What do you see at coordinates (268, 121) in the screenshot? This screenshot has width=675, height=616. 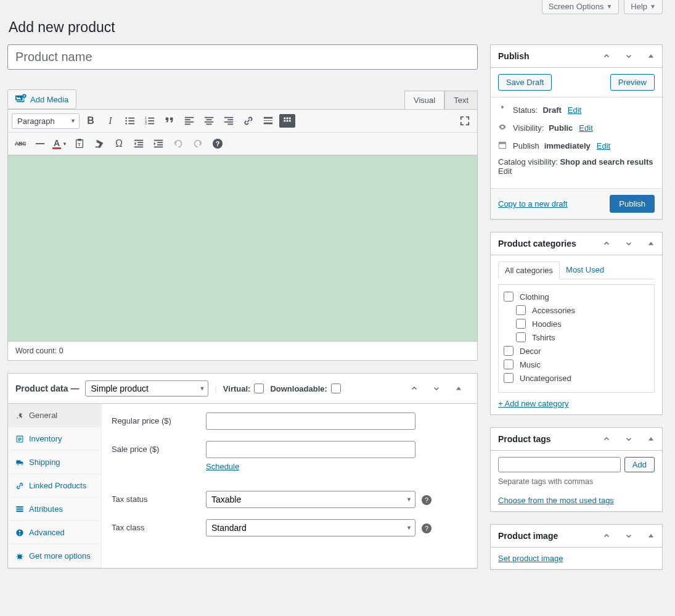 I see `readmore-icon` at bounding box center [268, 121].